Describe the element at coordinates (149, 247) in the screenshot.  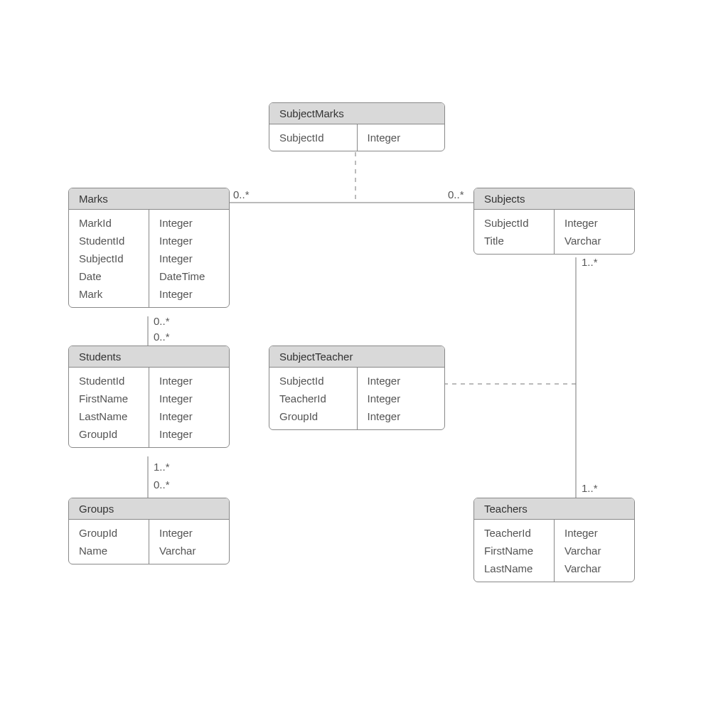
I see `entity-marks: Marks MarkId StudentId SubjectId Date Ma…` at that location.